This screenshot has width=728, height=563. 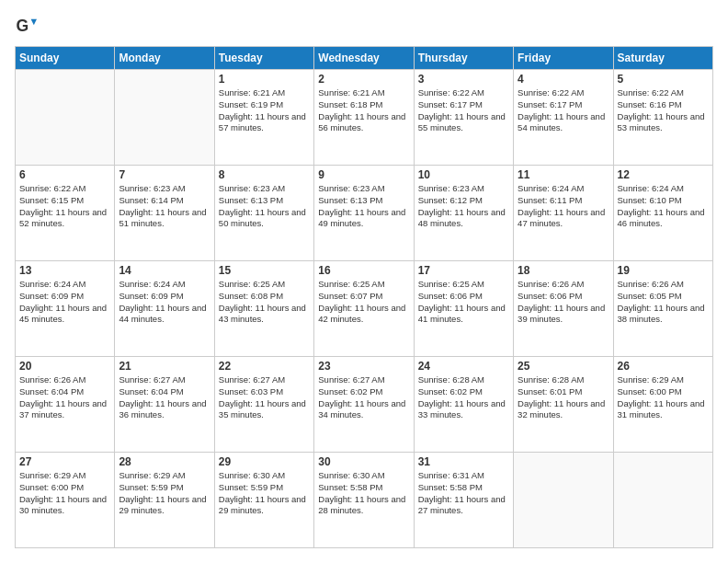 What do you see at coordinates (362, 302) in the screenshot?
I see `cell-info: Sunrise: 6:25 AMSunset: 6:07 PMDaylight:…` at bounding box center [362, 302].